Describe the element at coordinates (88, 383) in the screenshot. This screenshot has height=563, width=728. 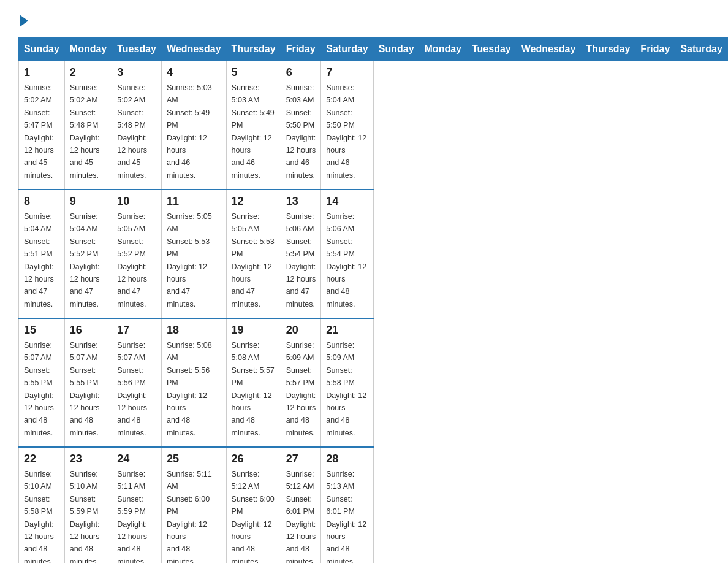
I see `calendar-cell: 16 Sunrise: 5:07 AMSunset: 5:55 PMDaylig…` at that location.